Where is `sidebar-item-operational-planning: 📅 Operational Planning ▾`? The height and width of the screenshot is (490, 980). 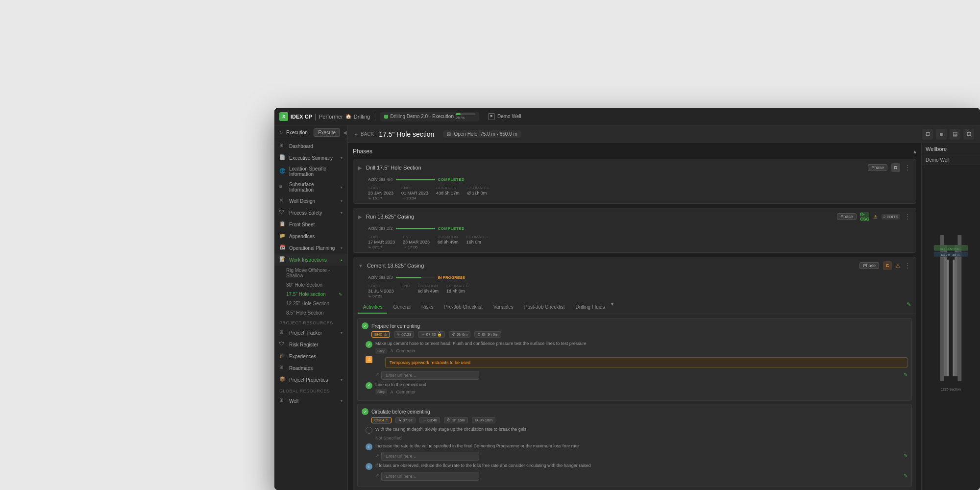 sidebar-item-operational-planning: 📅 Operational Planning ▾ is located at coordinates (311, 248).